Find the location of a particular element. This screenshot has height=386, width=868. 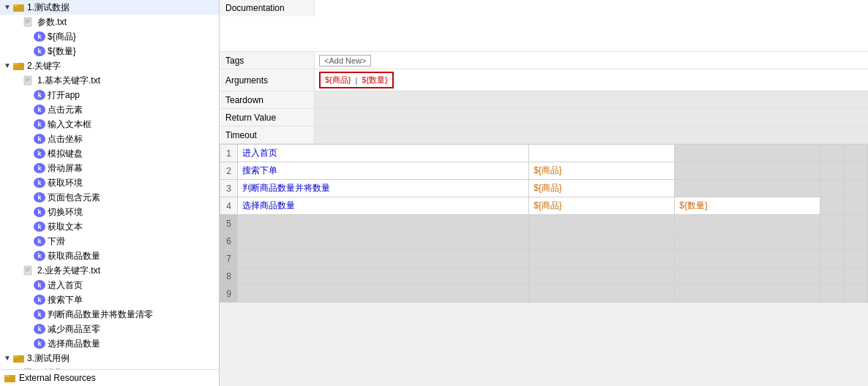

arguments-box: ${商品} | ${数量} is located at coordinates (356, 80).